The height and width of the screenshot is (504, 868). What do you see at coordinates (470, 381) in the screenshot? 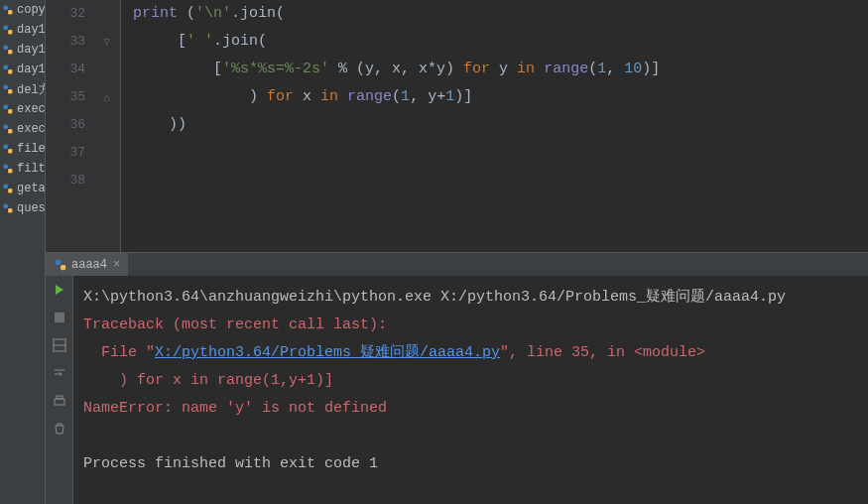
I see `console-line: ) for x in range(1,y+1)]` at bounding box center [470, 381].